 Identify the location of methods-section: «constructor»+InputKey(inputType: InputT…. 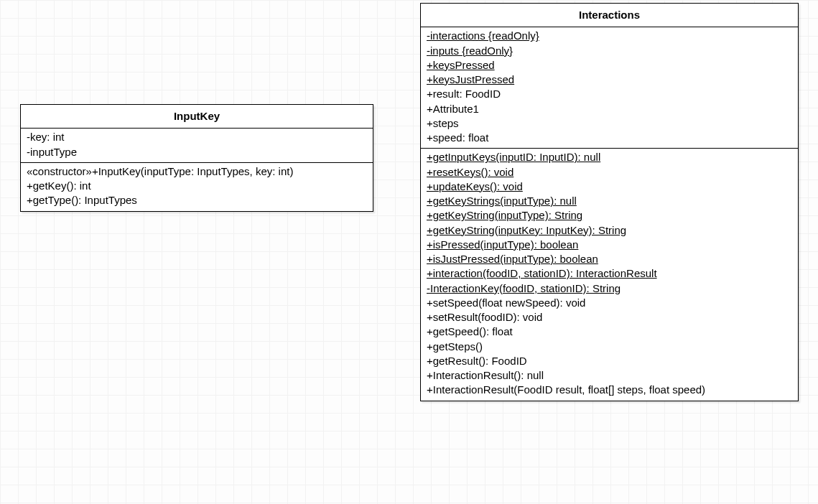
(197, 187).